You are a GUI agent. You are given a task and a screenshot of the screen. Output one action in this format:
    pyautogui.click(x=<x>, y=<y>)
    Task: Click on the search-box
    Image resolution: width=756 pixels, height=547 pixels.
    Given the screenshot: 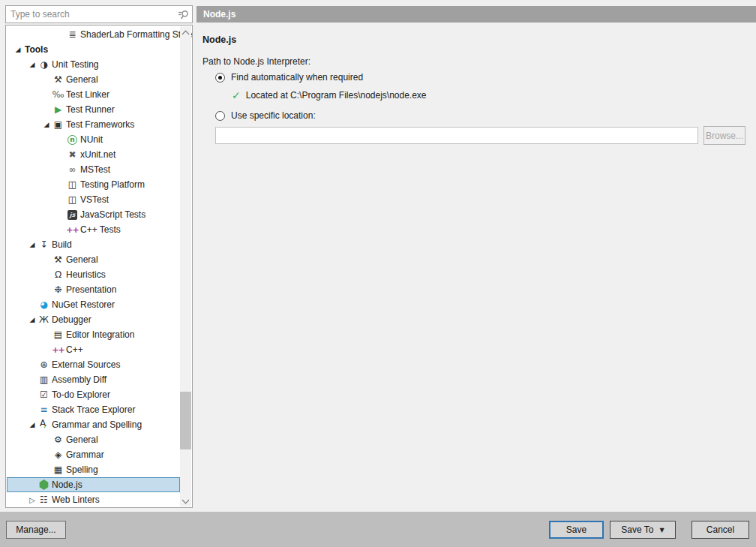 What is the action you would take?
    pyautogui.click(x=99, y=14)
    